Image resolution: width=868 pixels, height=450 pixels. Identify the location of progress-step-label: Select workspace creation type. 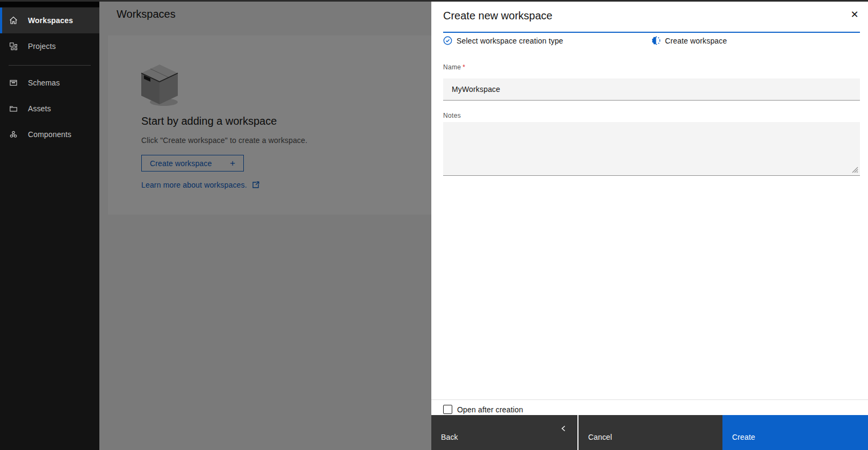
(510, 41).